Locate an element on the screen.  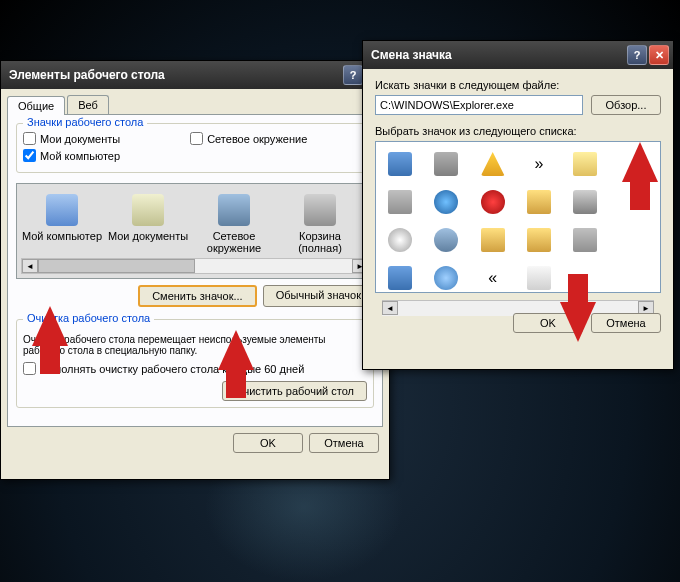
checkbox-my-computer: Мой компьютер is located at coordinates (72, 156).